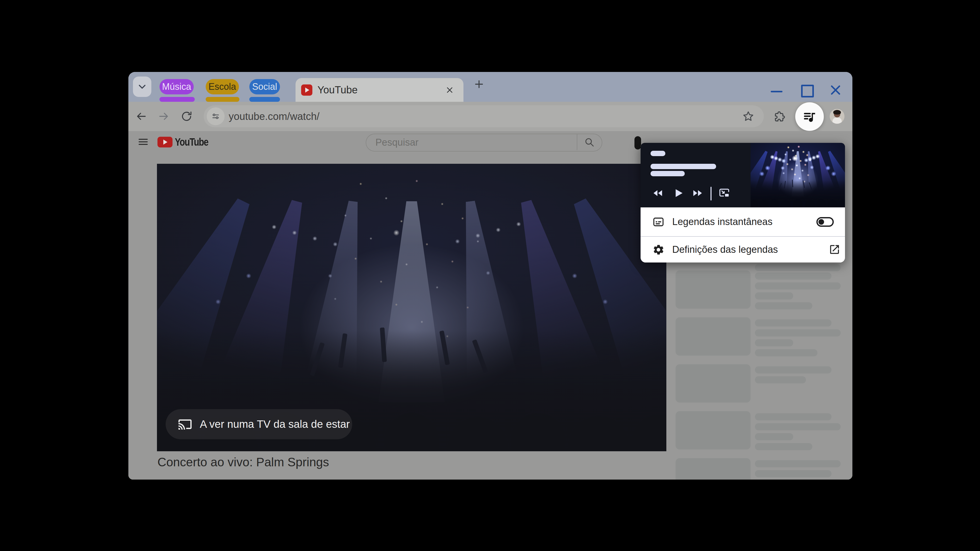  Describe the element at coordinates (141, 116) in the screenshot. I see `back-button` at that location.